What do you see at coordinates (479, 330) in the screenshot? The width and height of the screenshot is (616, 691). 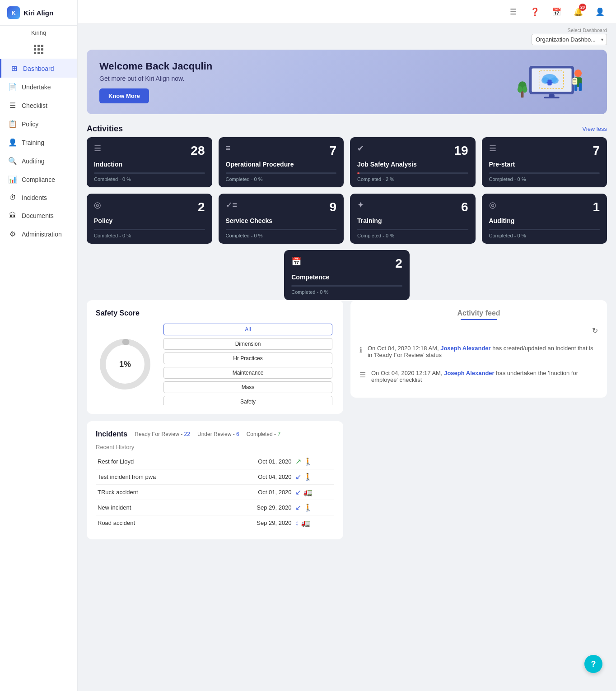 I see `refresh-button: ↻` at bounding box center [479, 330].